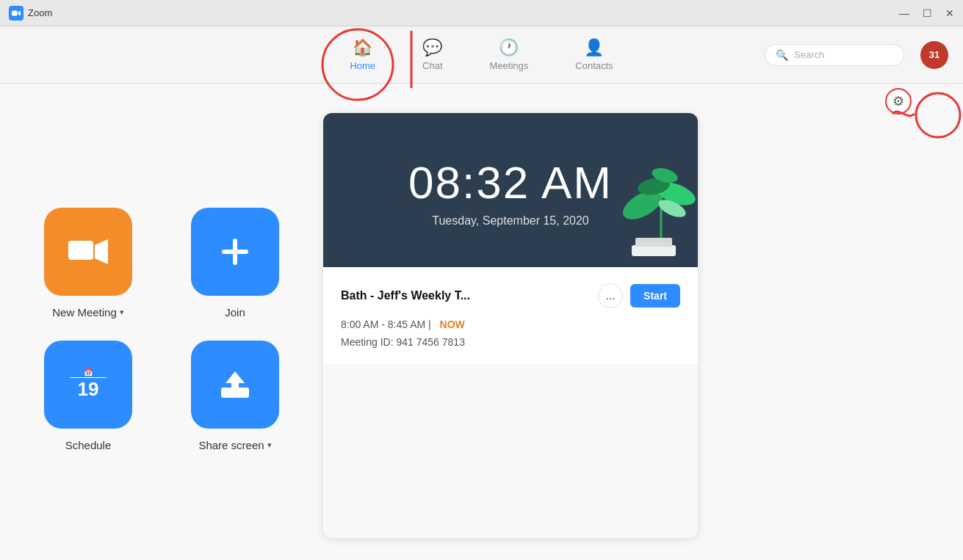 This screenshot has width=963, height=560. I want to click on tab-meetings-label: Meetings, so click(510, 66).